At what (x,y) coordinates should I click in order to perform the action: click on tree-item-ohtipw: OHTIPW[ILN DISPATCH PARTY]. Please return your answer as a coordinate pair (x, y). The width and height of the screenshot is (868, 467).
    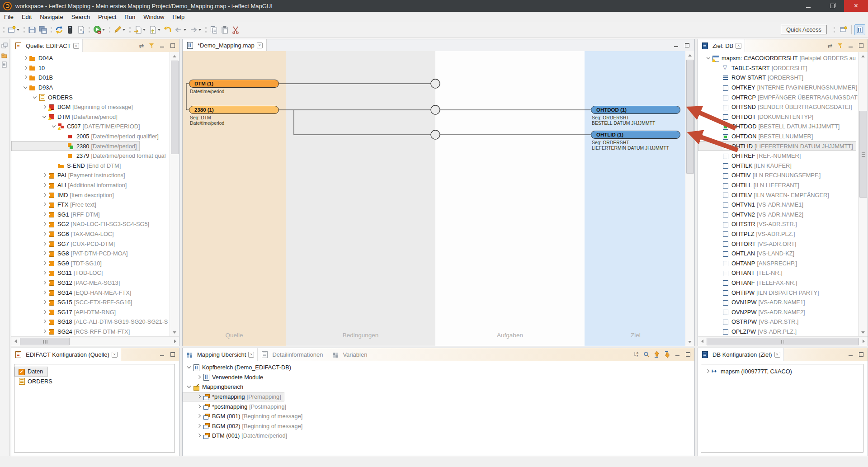
    Looking at the image, I should click on (760, 292).